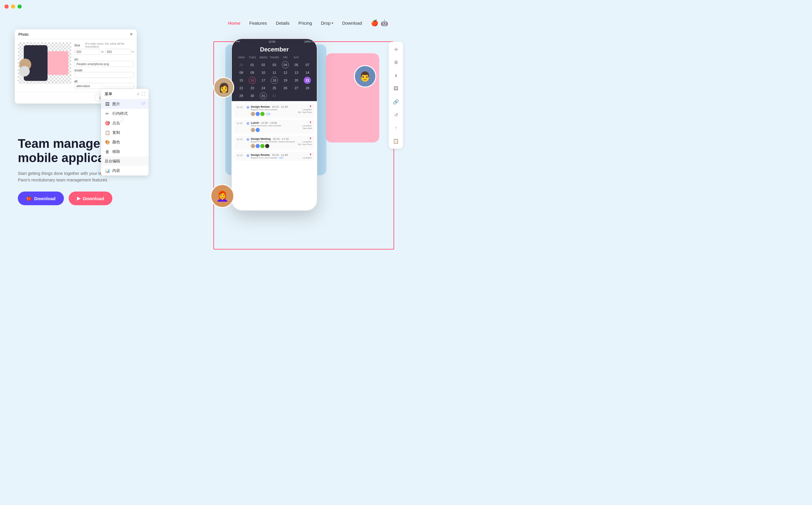  What do you see at coordinates (13, 7) in the screenshot?
I see `traffic-light-yellow` at bounding box center [13, 7].